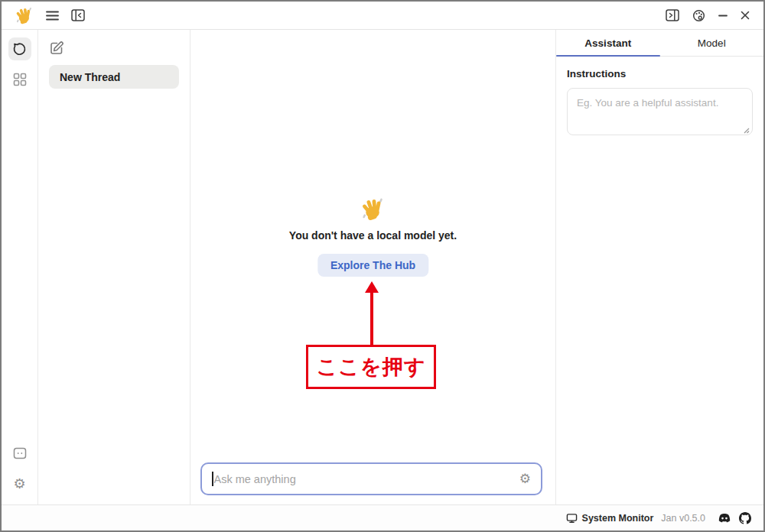  What do you see at coordinates (572, 518) in the screenshot?
I see `monitor-icon` at bounding box center [572, 518].